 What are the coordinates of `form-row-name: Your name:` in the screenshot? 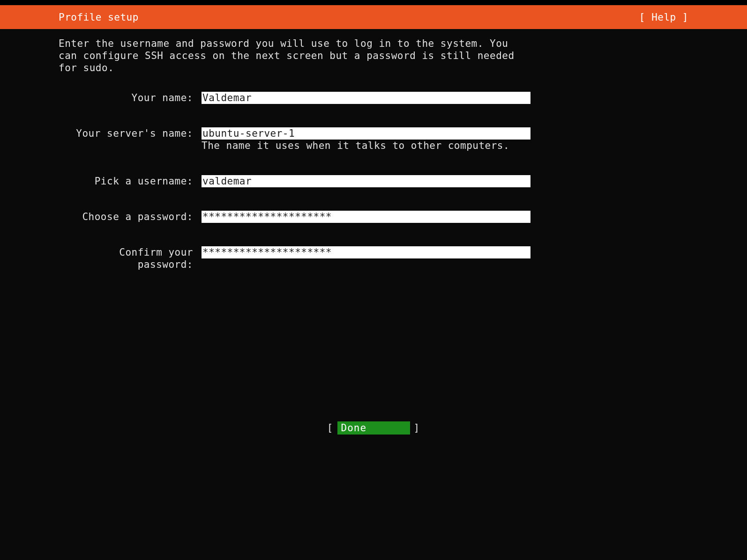 It's located at (374, 98).